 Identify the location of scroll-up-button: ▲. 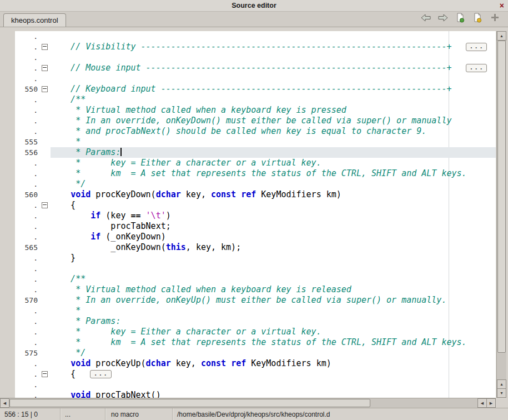
(502, 36).